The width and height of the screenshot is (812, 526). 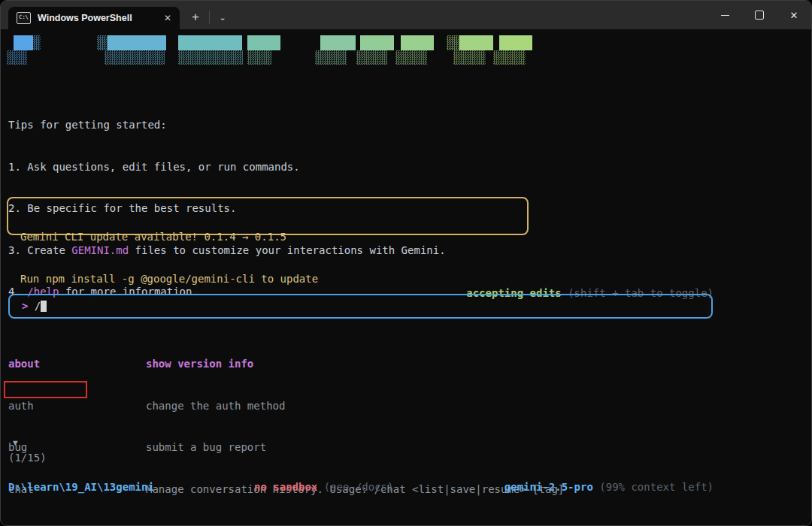 What do you see at coordinates (759, 15) in the screenshot?
I see `window-controls: ✕` at bounding box center [759, 15].